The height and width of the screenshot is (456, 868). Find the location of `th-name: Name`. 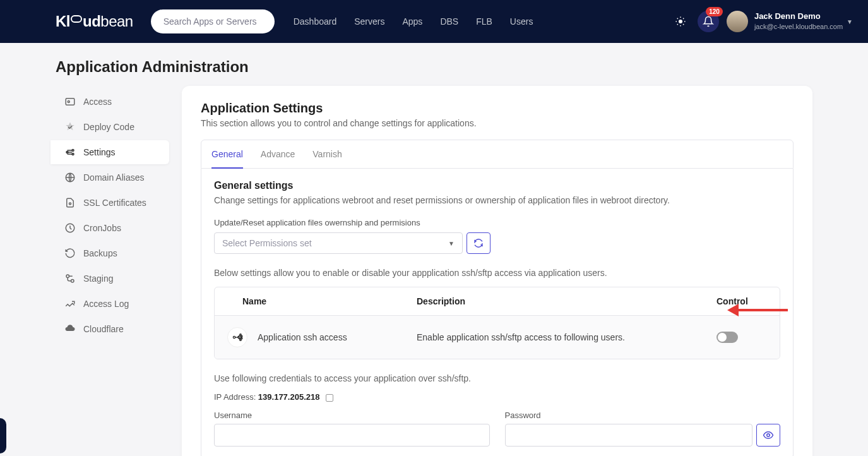

th-name: Name is located at coordinates (254, 301).